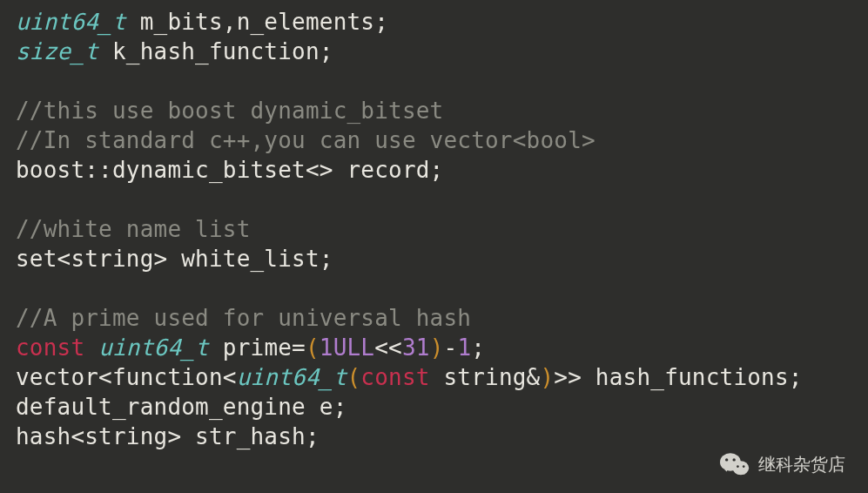 This screenshot has width=868, height=493. What do you see at coordinates (181, 407) in the screenshot?
I see `code-token: default_random_engine e;` at bounding box center [181, 407].